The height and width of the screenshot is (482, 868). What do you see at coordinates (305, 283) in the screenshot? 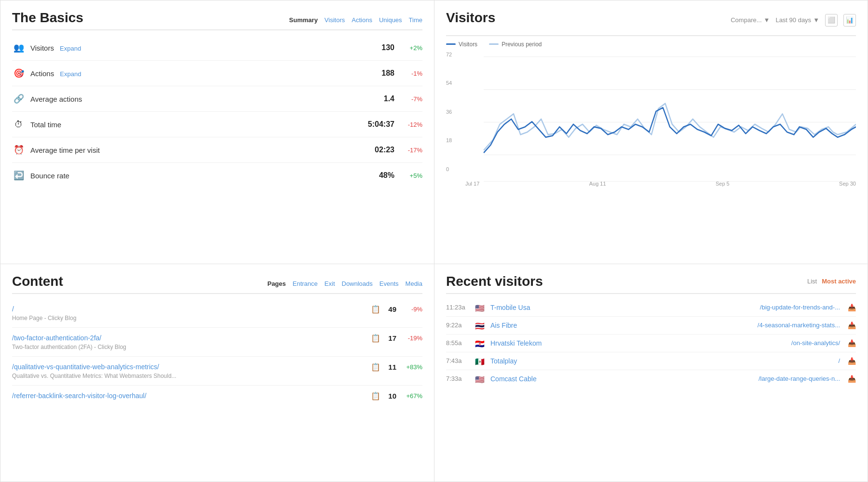
I see `tab-entrance: Entrance` at bounding box center [305, 283].